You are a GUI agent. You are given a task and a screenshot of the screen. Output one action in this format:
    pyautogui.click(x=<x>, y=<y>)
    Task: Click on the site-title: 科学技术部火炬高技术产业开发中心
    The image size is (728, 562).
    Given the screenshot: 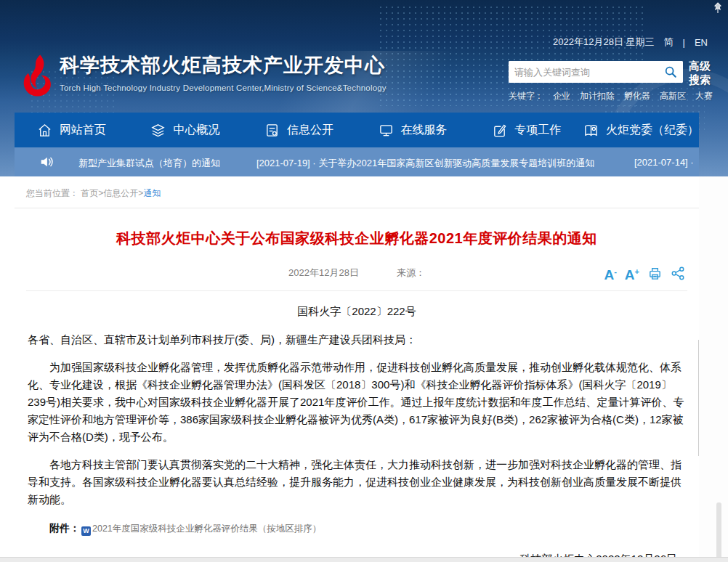 What is the action you would take?
    pyautogui.click(x=223, y=65)
    